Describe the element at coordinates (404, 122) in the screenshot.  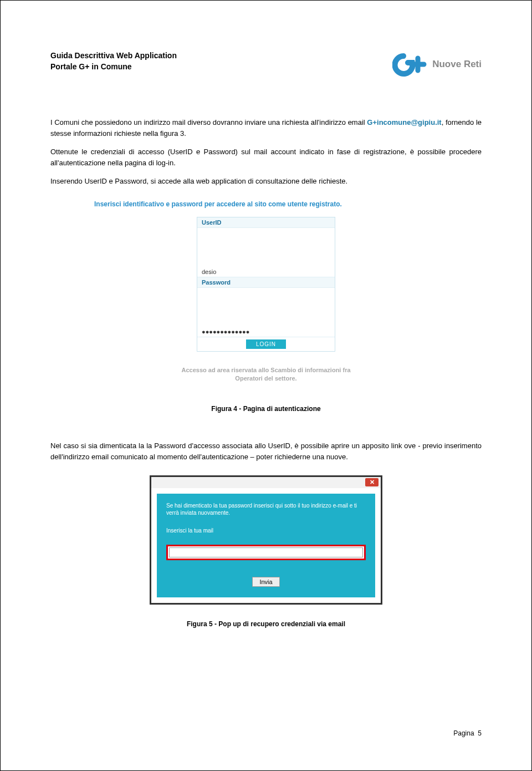
I see `email-link: G+incomune@gipiu.it` at that location.